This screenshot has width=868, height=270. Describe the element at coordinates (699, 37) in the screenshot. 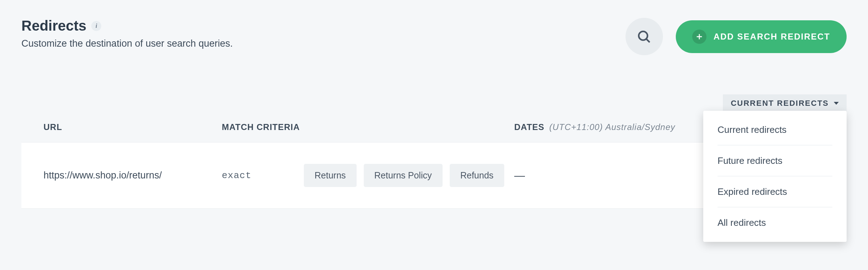

I see `plus-icon` at that location.